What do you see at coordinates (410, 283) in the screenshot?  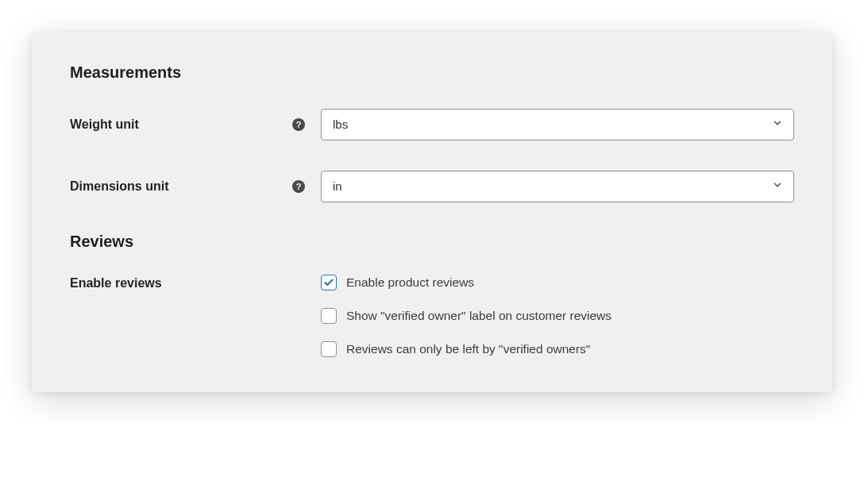 I see `checkbox-label: Enable product reviews` at bounding box center [410, 283].